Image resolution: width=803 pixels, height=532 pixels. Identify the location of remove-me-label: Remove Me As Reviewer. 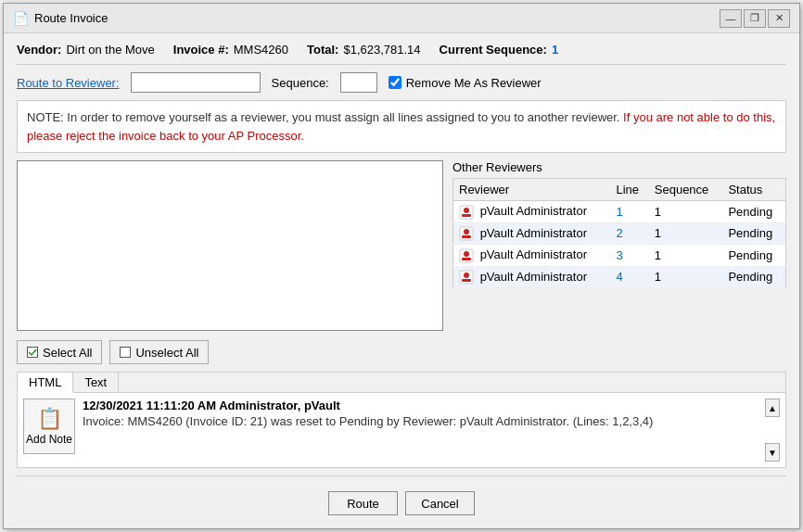
(474, 83).